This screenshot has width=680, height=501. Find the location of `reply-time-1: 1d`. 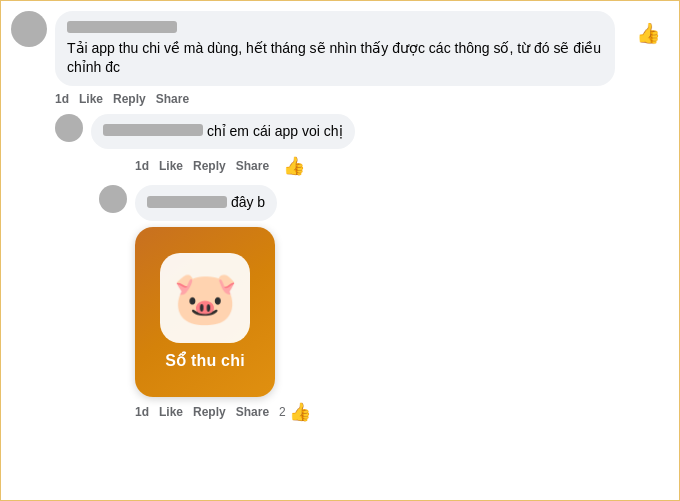

reply-time-1: 1d is located at coordinates (142, 166).